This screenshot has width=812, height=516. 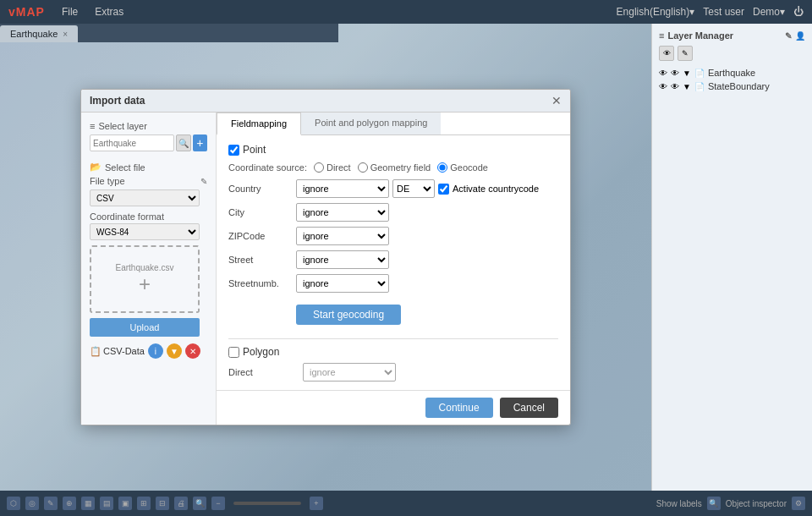 What do you see at coordinates (174, 351) in the screenshot?
I see `csv-action-orange: ▼` at bounding box center [174, 351].